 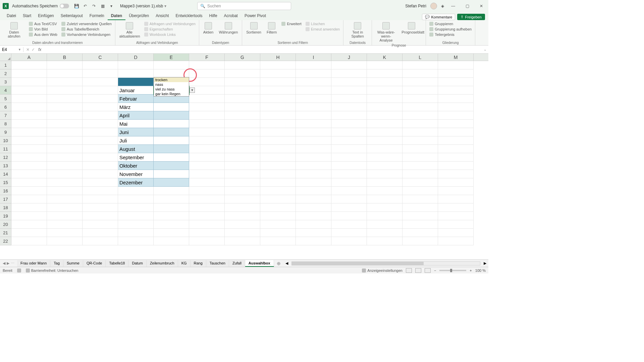 I want to click on ribbon-button: Aktien, so click(x=209, y=28).